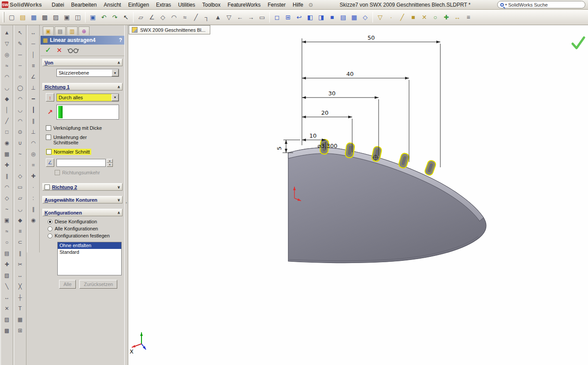 The height and width of the screenshot is (365, 588). Describe the element at coordinates (33, 33) in the screenshot. I see `smart-dimension: ↔` at that location.